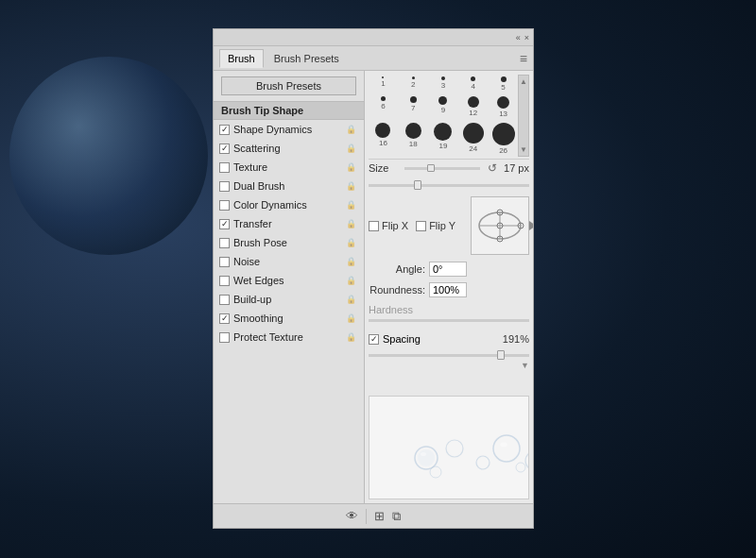 This screenshot has height=558, width=756. What do you see at coordinates (289, 186) in the screenshot?
I see `option-dual-brush: Dual Brush🔒` at bounding box center [289, 186].